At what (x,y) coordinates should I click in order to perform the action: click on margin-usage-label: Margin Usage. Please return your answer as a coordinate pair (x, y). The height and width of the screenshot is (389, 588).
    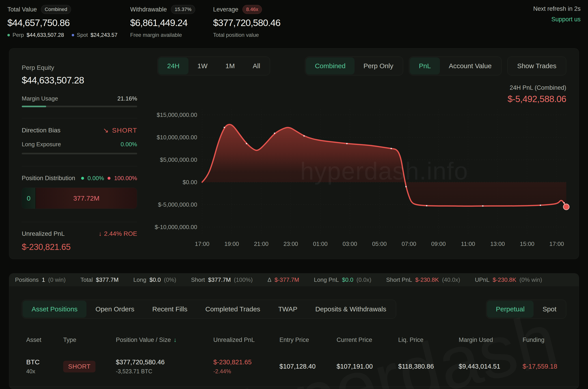
    Looking at the image, I should click on (40, 98).